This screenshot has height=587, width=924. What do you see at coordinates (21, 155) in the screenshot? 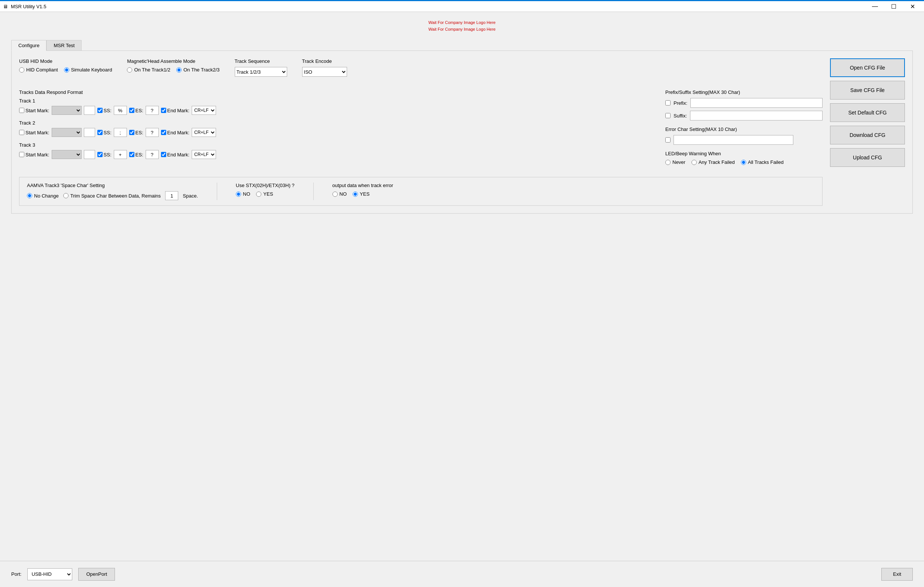
I see `track3-startmark-checkbox` at bounding box center [21, 155].